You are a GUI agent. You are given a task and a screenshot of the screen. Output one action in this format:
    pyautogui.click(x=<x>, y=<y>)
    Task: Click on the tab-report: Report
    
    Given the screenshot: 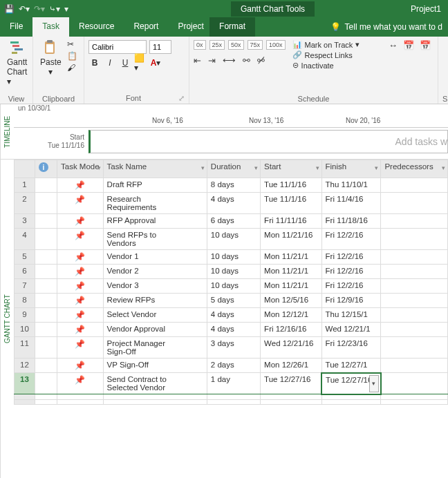 What is the action you would take?
    pyautogui.click(x=146, y=27)
    